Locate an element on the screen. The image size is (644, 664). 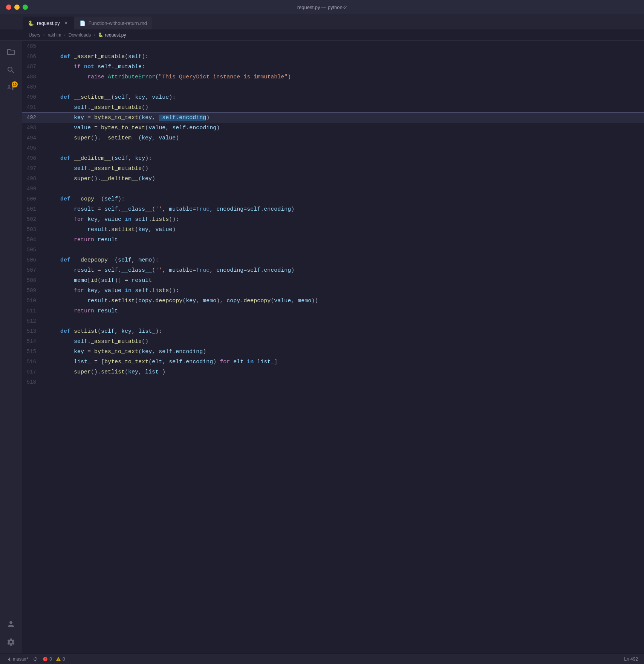
line-content: super().__delitem__(key) is located at coordinates (99, 179).